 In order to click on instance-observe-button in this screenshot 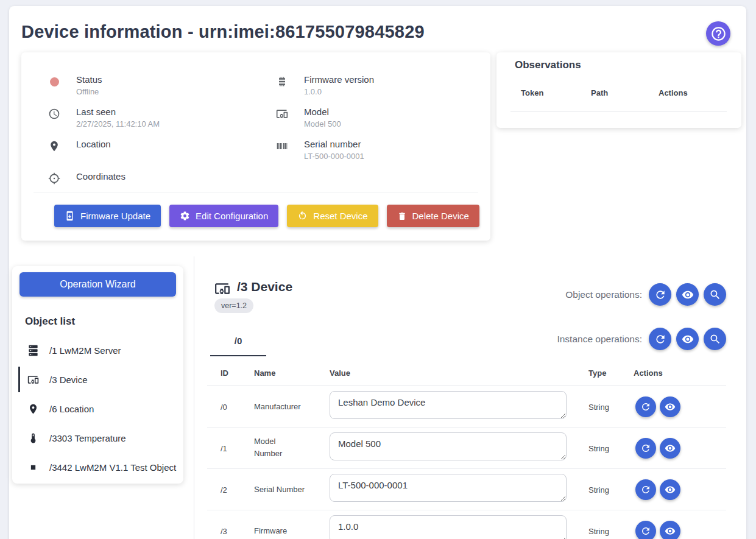, I will do `click(687, 339)`.